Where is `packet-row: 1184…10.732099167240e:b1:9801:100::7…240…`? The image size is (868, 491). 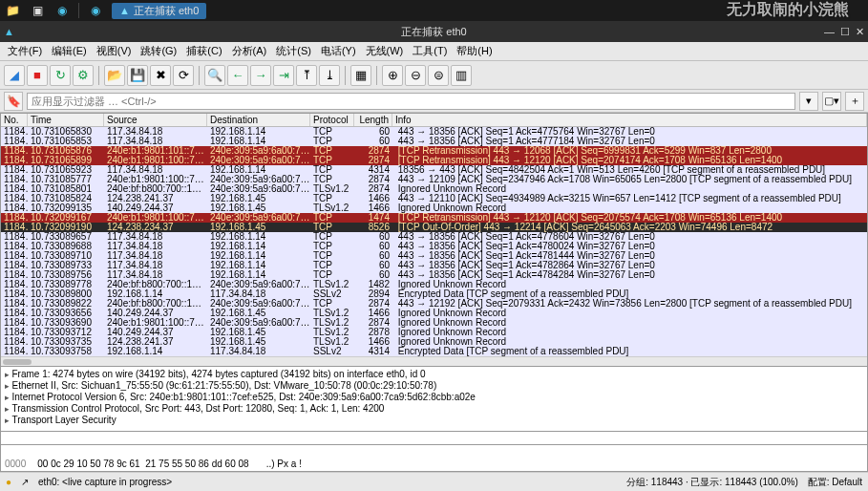
packet-row: 1184…10.732099167240e:b1:9801:100::7…240… is located at coordinates (434, 218).